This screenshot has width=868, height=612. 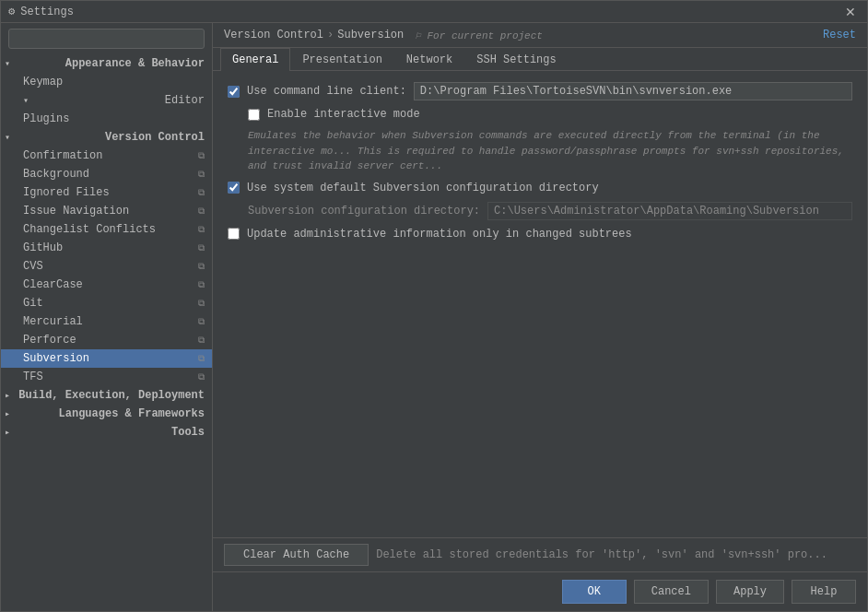 What do you see at coordinates (670, 211) in the screenshot?
I see `config-dir-input` at bounding box center [670, 211].